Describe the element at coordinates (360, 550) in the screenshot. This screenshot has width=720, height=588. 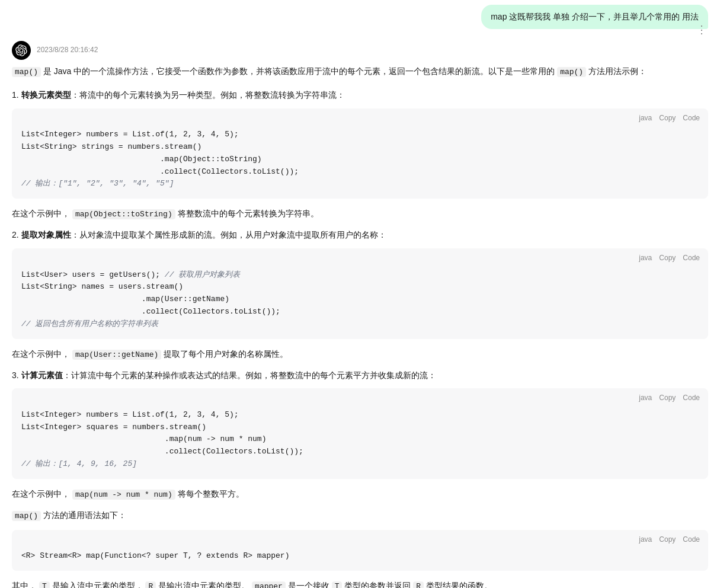
I see `code-block-syntax: java Copy Code <R> Stream<R> map(Functio…` at that location.